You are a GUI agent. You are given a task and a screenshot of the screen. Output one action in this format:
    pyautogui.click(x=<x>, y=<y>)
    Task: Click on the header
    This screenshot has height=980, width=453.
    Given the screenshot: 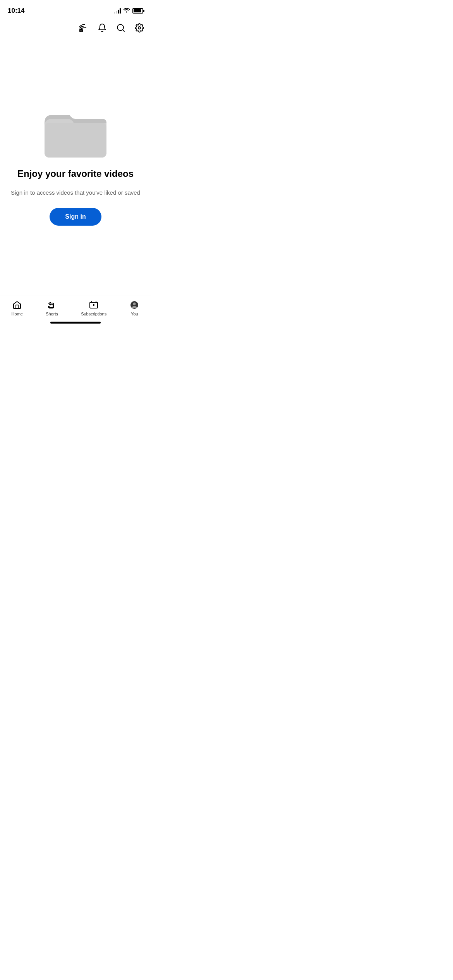 What is the action you would take?
    pyautogui.click(x=76, y=29)
    